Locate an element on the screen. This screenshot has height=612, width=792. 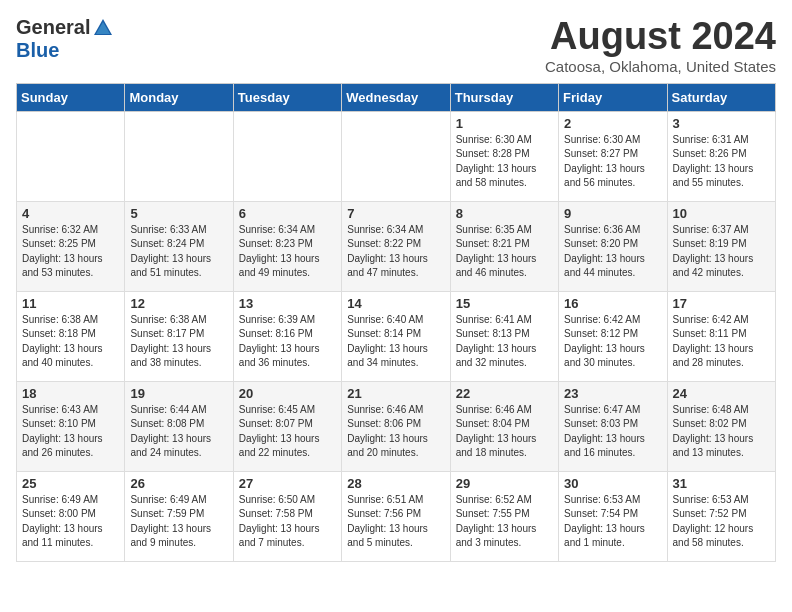
calendar-cell: 15Sunrise: 6:41 AM Sunset: 8:13 PM Dayli… is located at coordinates (504, 336).